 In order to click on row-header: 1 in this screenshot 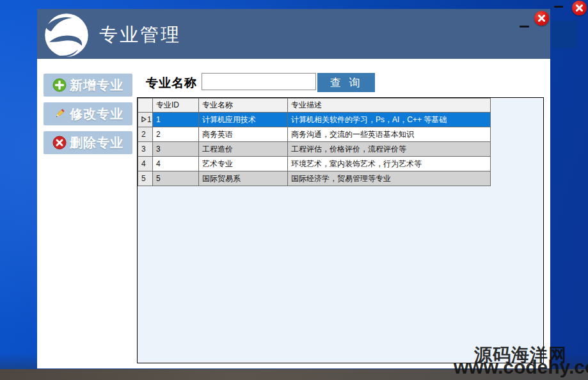, I will do `click(146, 120)`.